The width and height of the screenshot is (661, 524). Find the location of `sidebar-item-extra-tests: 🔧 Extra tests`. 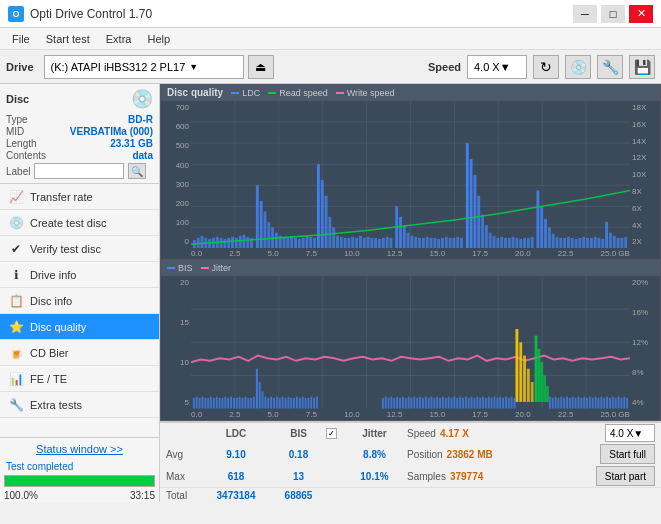

sidebar-item-extra-tests: 🔧 Extra tests is located at coordinates (80, 405).